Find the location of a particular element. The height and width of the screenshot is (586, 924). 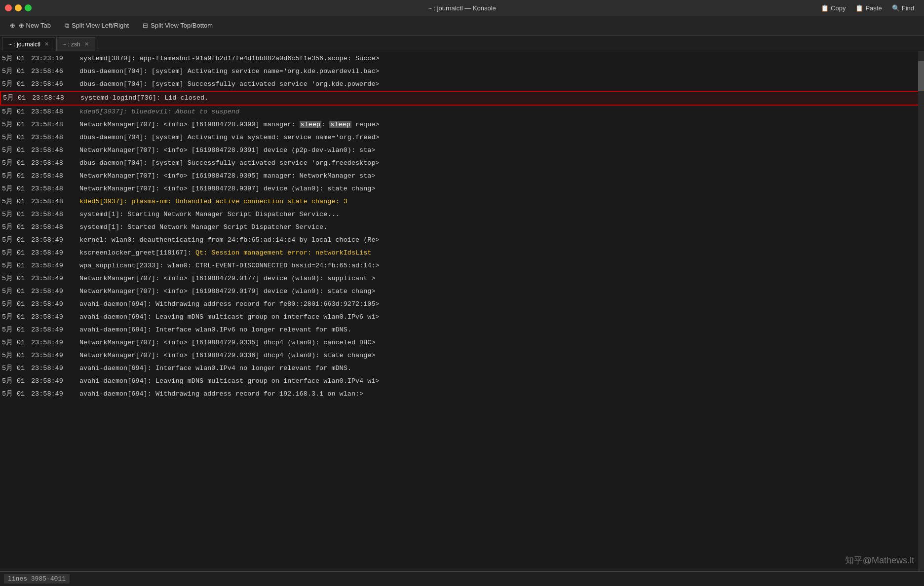

copy-button: 📋 Copy is located at coordinates (833, 8).